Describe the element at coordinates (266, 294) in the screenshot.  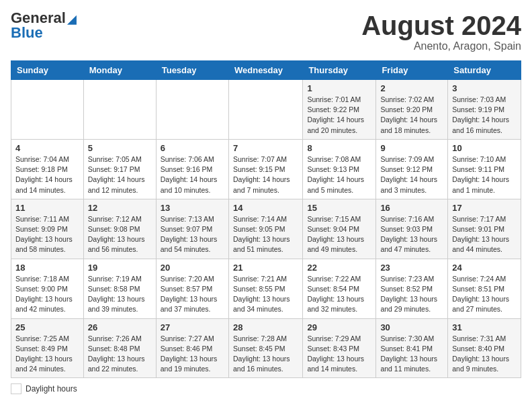
I see `day-info: Sunrise: 7:21 AM Sunset: 8:55 PM Dayligh…` at that location.